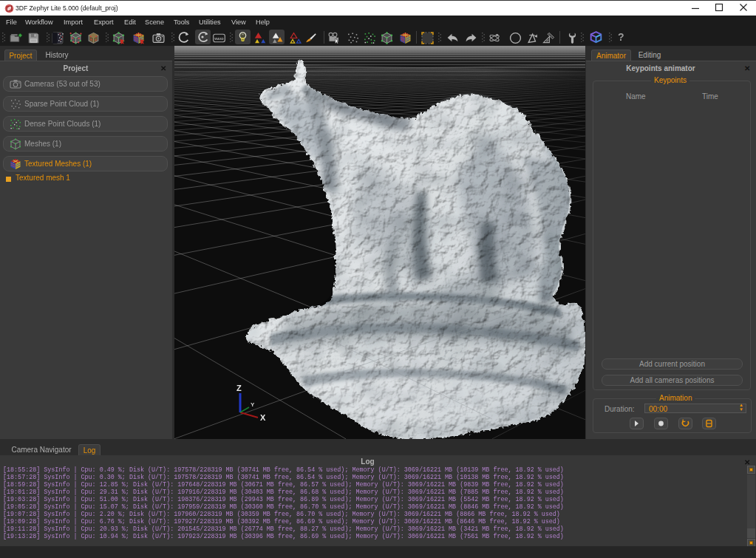  What do you see at coordinates (219, 38) in the screenshot?
I see `svg-text: WASD` at bounding box center [219, 38].